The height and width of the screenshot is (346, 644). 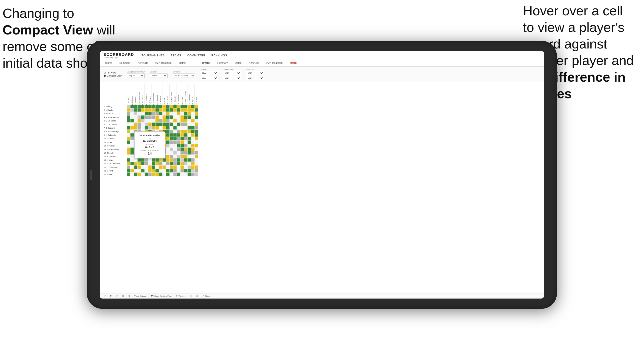 I want to click on tab-h2h-heatmap: H2H Heatmap, so click(x=163, y=63).